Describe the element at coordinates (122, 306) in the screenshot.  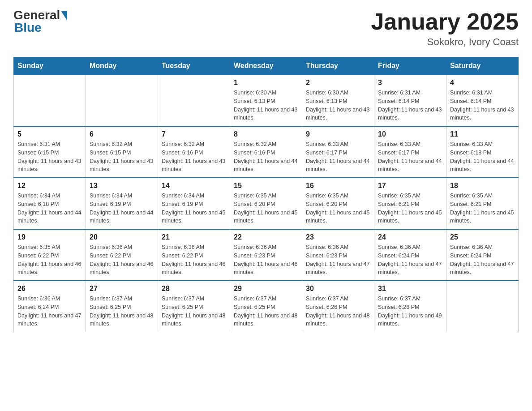
I see `table-row: 27Sunrise: 6:37 AM Sunset: 6:25 PM Dayli…` at that location.